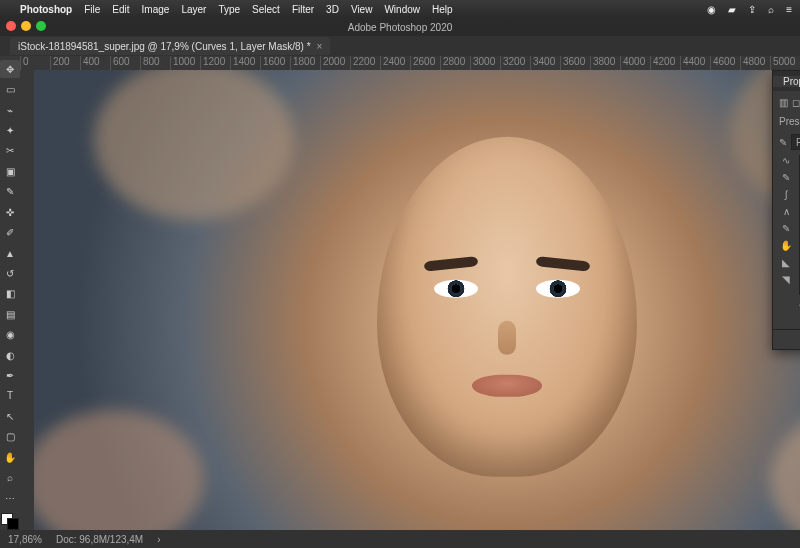  I want to click on toolbox: ✥ ▭ ⌁ ✦ ✂ ▣ ✎ ✜ ✐ ▲ ↺ ◧ ▤ ◉ ◐ ✒ T ↖ ▢ ✋ …, so click(10, 293).